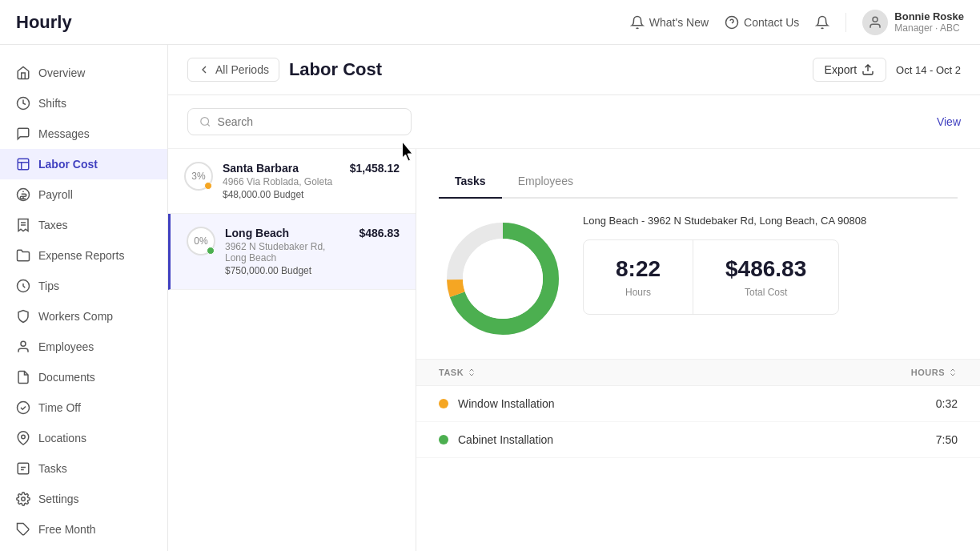 This screenshot has width=980, height=551. Describe the element at coordinates (875, 22) in the screenshot. I see `avatar` at that location.